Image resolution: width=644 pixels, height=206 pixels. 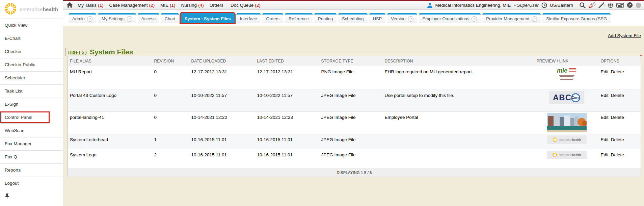 What do you see at coordinates (90, 5) in the screenshot?
I see `nav-my-tasks: My Tasks(1)` at bounding box center [90, 5].